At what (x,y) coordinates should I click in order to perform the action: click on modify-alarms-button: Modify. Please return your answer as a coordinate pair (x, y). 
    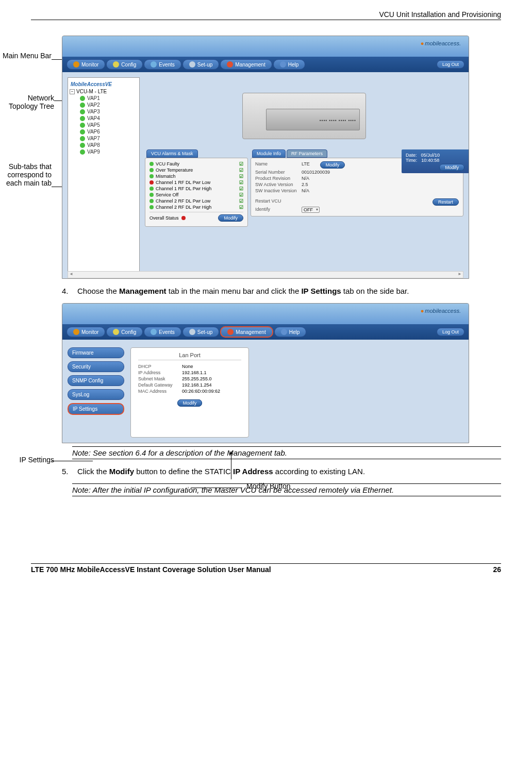
    Looking at the image, I should click on (231, 218).